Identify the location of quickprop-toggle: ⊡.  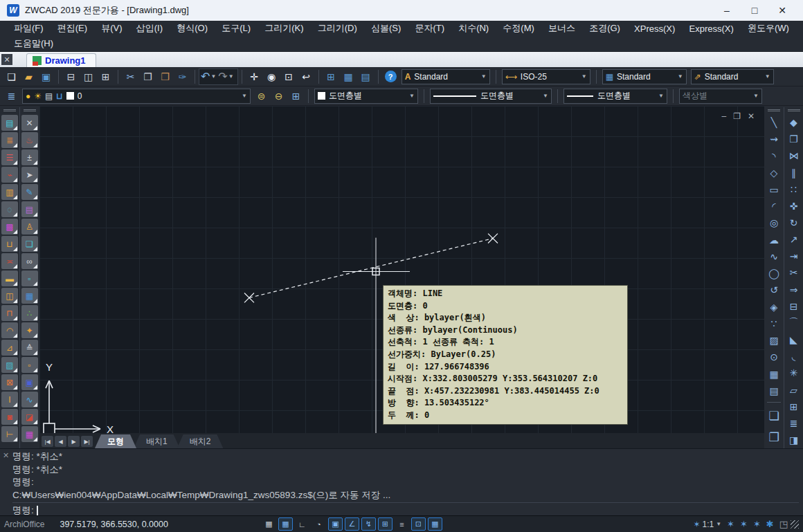
(418, 524).